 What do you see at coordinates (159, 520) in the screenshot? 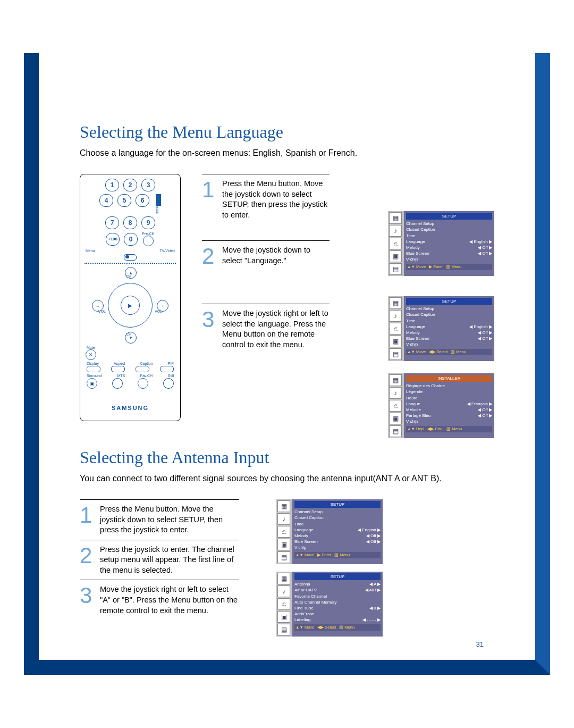
I see `s2-step-1: 1 Press the Menu button. Move the joysti…` at bounding box center [159, 520].